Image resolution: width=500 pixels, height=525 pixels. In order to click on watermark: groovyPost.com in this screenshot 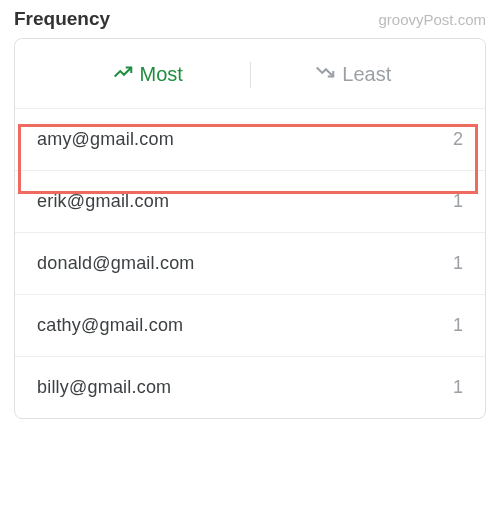, I will do `click(432, 20)`.